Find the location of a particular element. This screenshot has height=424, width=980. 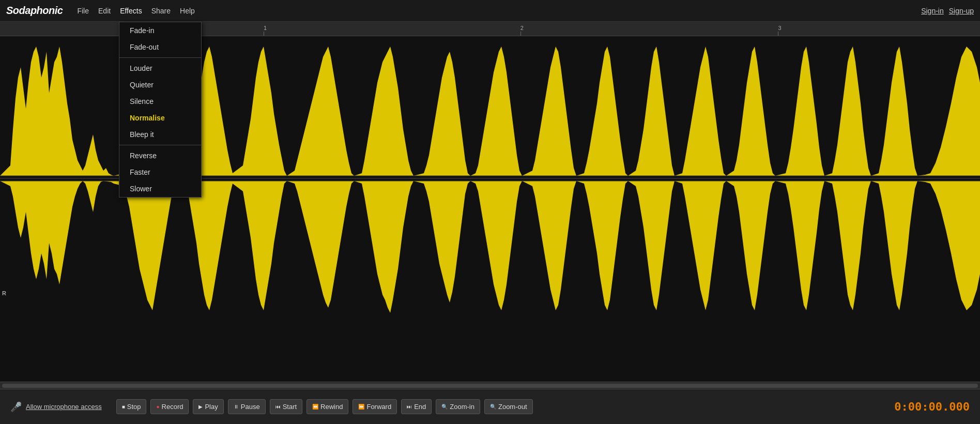

forward-button: ⏩ Forward is located at coordinates (375, 406).